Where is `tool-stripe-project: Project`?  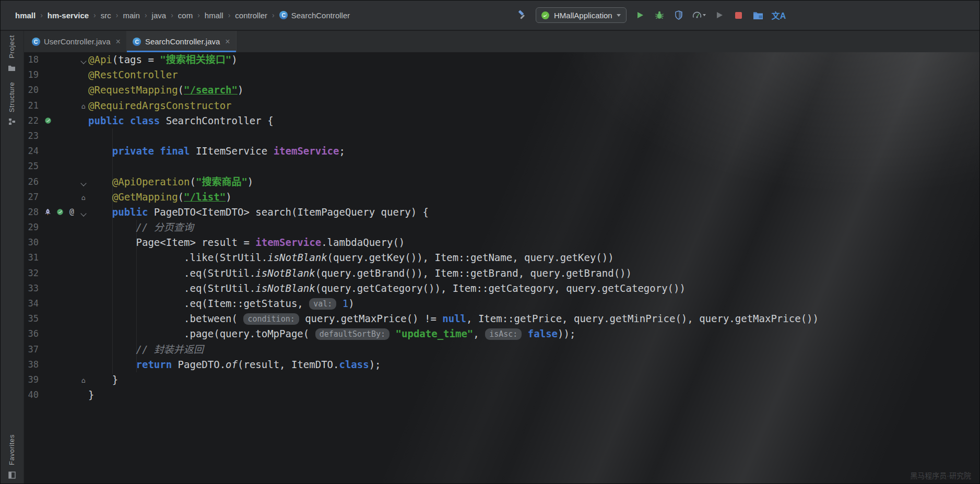
tool-stripe-project: Project is located at coordinates (11, 54).